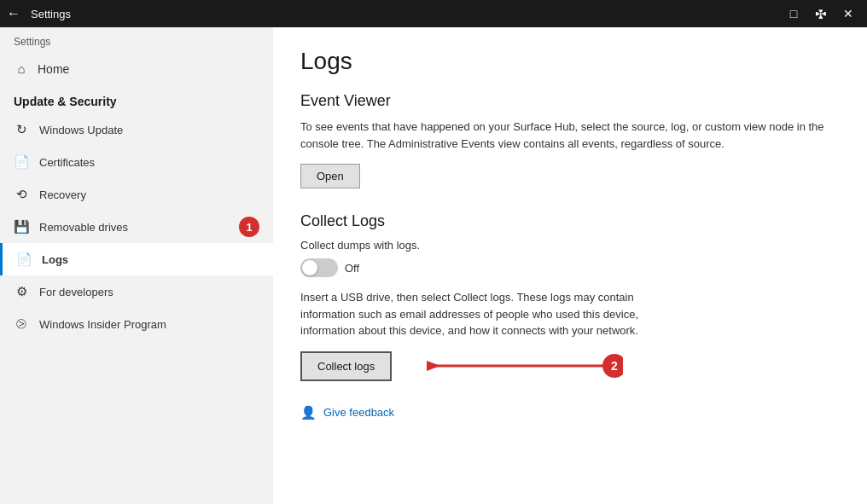 The image size is (867, 504). I want to click on sidebar-item-home: ⌂ Home, so click(137, 68).